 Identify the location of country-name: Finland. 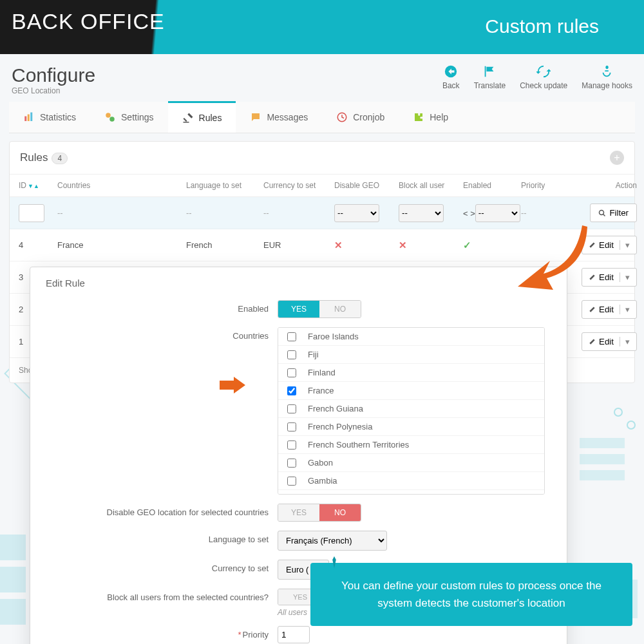
(322, 372).